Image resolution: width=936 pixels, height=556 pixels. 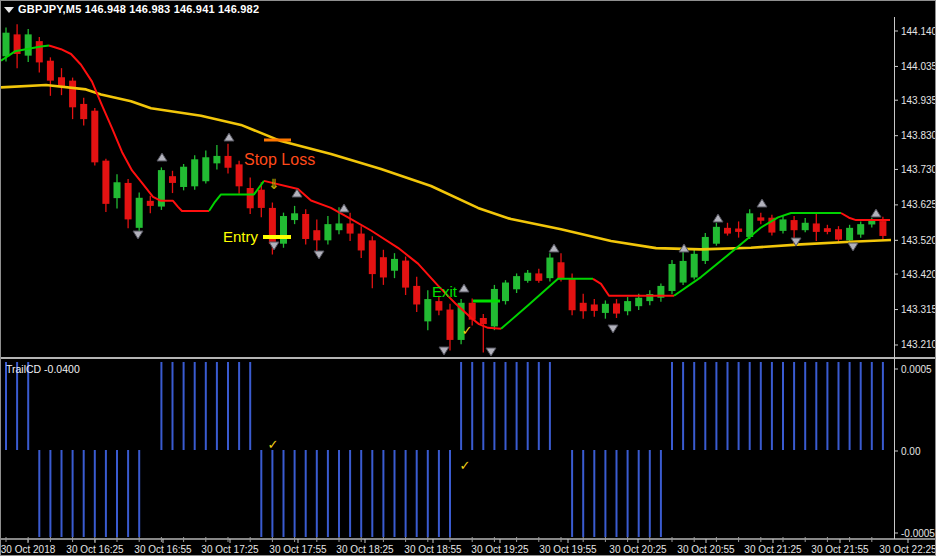 I want to click on symbol-ohlc-title: GBPJPY,M5 146.948 146.983 146.941 146.98…, so click(x=138, y=9).